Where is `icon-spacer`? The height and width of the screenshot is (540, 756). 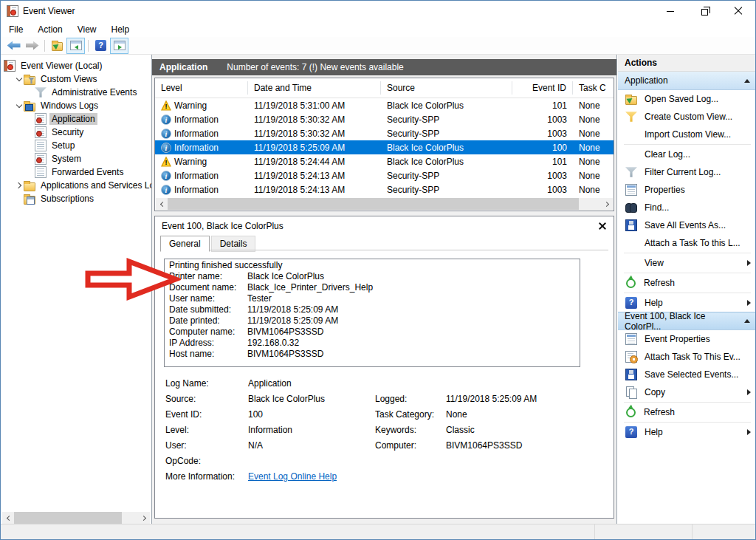 icon-spacer is located at coordinates (631, 154).